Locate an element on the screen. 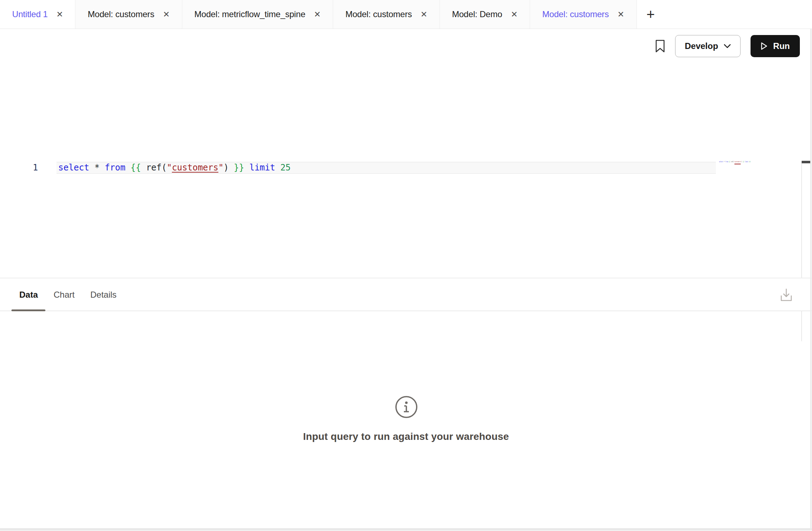 This screenshot has width=812, height=531. active-tab-underline is located at coordinates (29, 310).